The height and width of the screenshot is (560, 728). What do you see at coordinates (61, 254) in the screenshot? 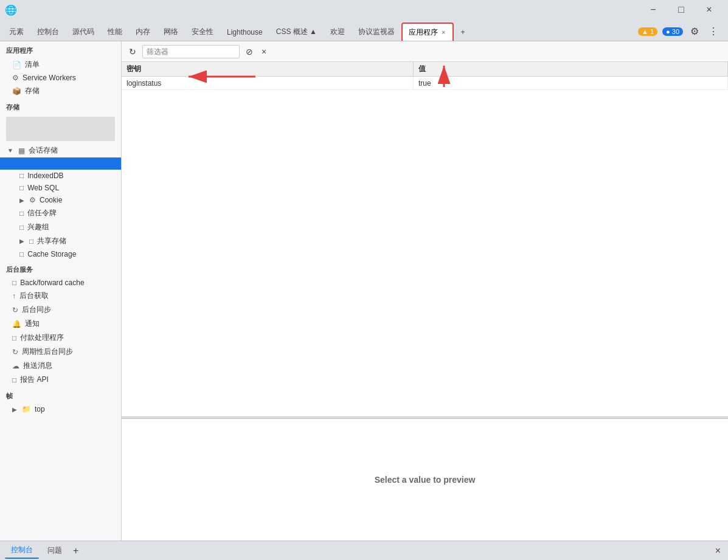
I see `sidebar-item-cache-storage: □ Cache Storage` at bounding box center [61, 254].